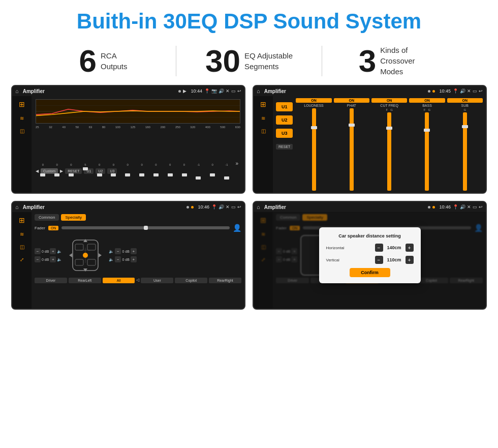  I want to click on horizontal-minus-btn: −, so click(379, 248).